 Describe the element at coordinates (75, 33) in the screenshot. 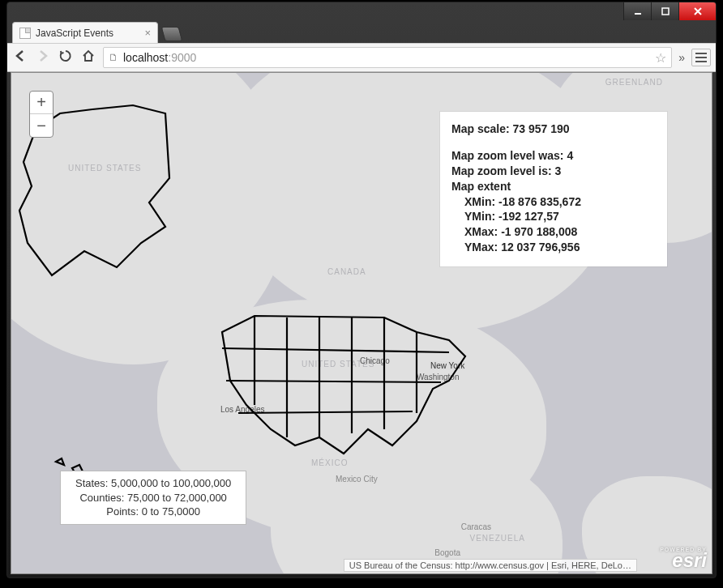

I see `tab-title: JavaScript Events` at that location.